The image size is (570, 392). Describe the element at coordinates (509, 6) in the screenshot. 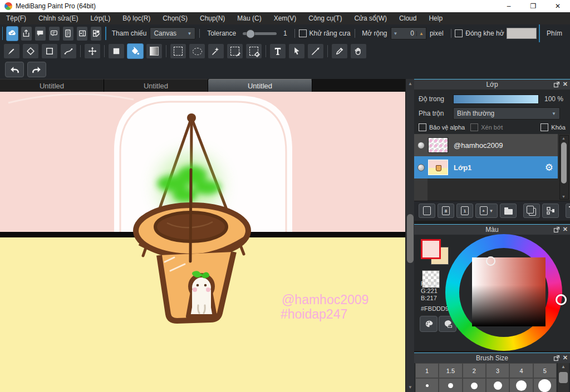

I see `minimize-button: –` at that location.